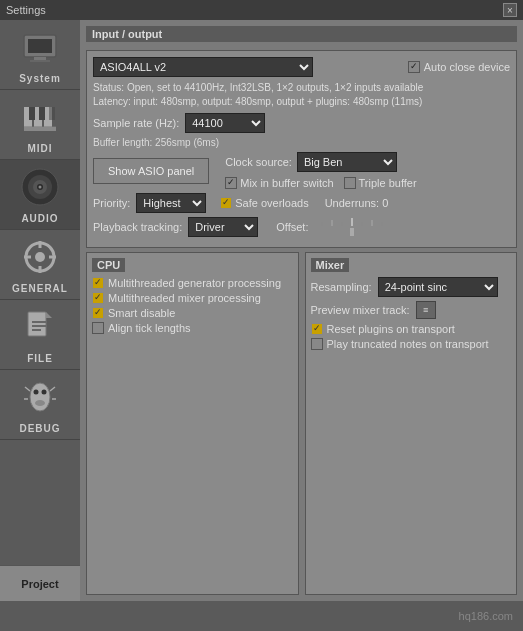  What do you see at coordinates (412, 287) in the screenshot?
I see `resampling-row: Resampling: 24-point sinc` at bounding box center [412, 287].